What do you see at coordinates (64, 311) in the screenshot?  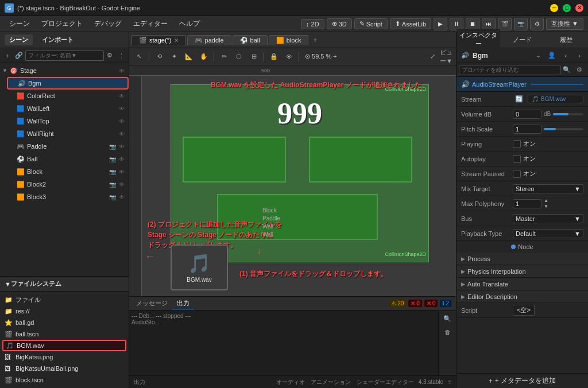 I see `fs-item-res: 📁 res://` at bounding box center [64, 311].